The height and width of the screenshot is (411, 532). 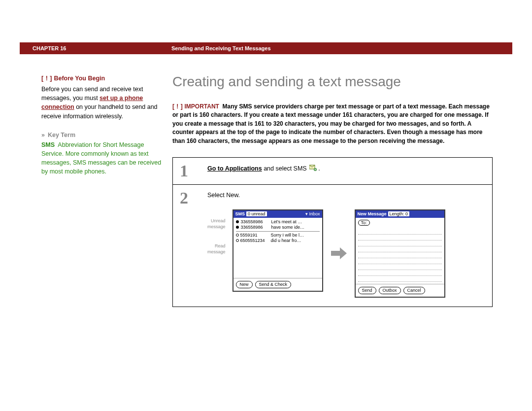 I want to click on button-bar: Send Outbox Cancel, so click(x=400, y=290).